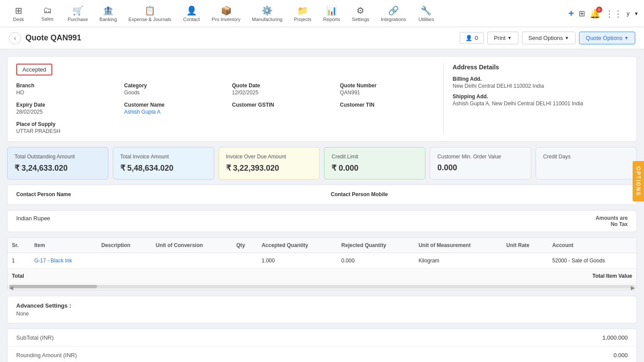 This screenshot has height=362, width=644. What do you see at coordinates (108, 14) in the screenshot?
I see `nav-banking: 🏦 Banking` at bounding box center [108, 14].